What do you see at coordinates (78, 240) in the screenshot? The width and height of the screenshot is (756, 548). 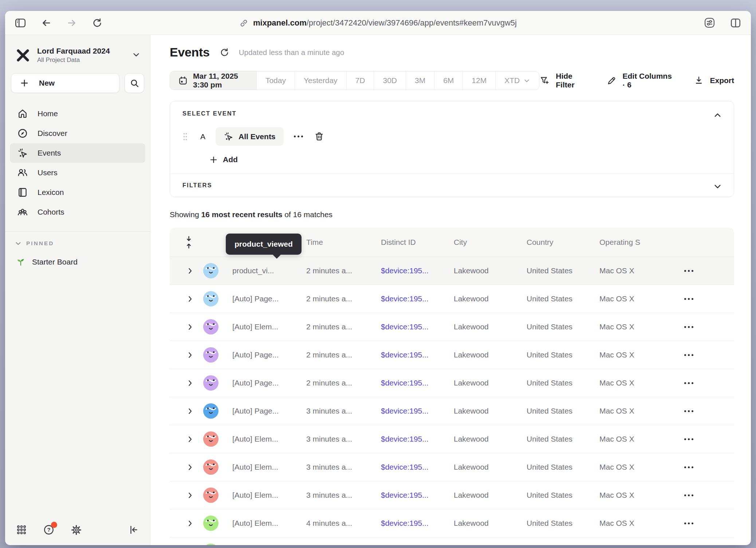 I see `pinned-section-header: PINNED` at bounding box center [78, 240].